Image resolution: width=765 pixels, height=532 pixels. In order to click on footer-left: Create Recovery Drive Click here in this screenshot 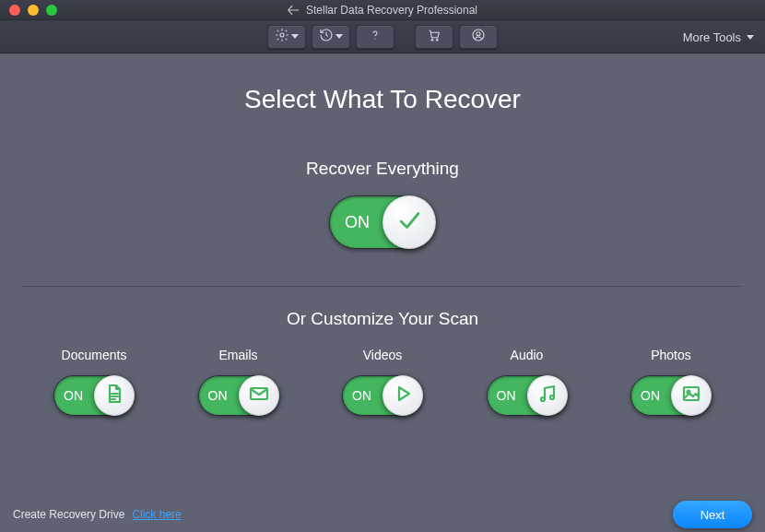, I will do `click(98, 514)`.